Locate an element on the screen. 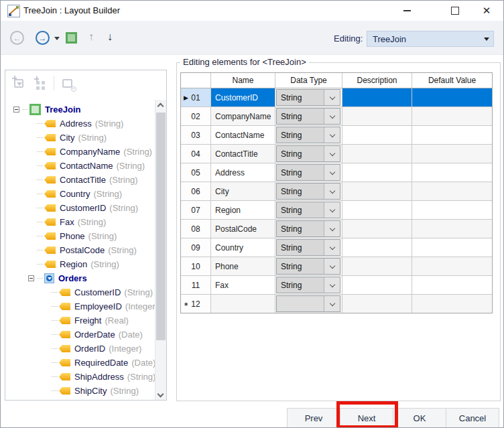 Image resolution: width=504 pixels, height=428 pixels. scrollbar-up-icon is located at coordinates (161, 106).